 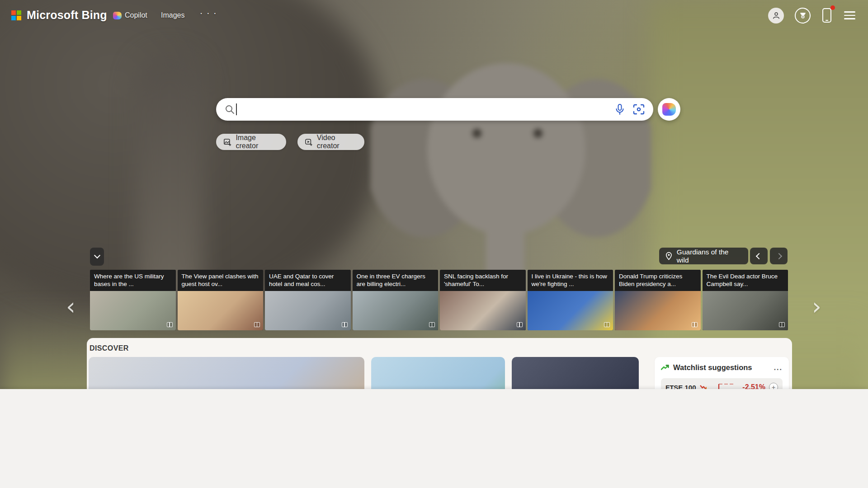 I want to click on person-icon, so click(x=776, y=15).